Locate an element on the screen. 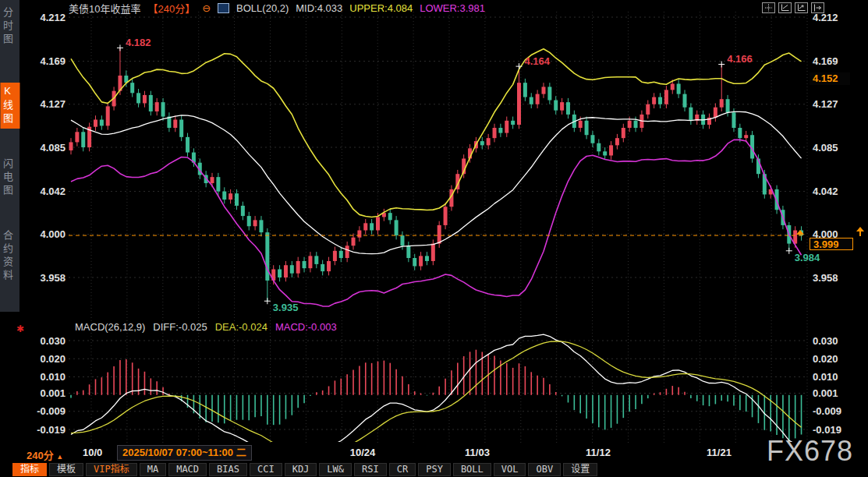 This screenshot has height=477, width=868. collapse-icon: ⊖ is located at coordinates (206, 8).